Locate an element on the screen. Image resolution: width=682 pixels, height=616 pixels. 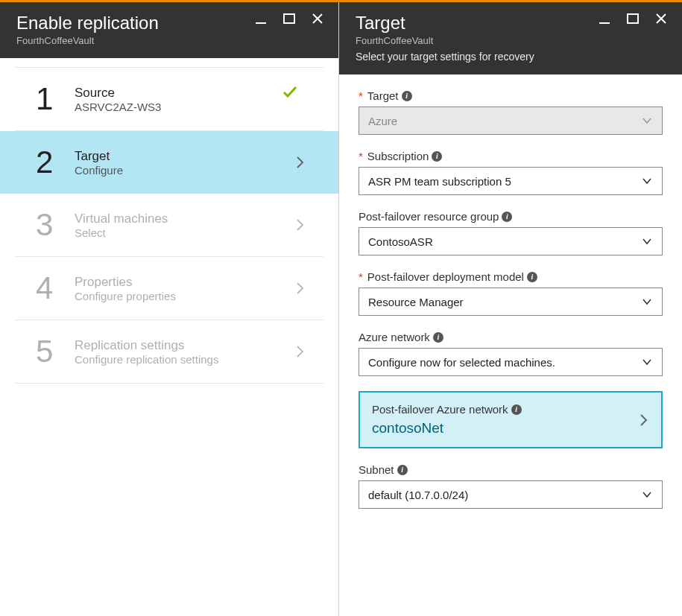
subscription-label: * Subscription i is located at coordinates (511, 156).